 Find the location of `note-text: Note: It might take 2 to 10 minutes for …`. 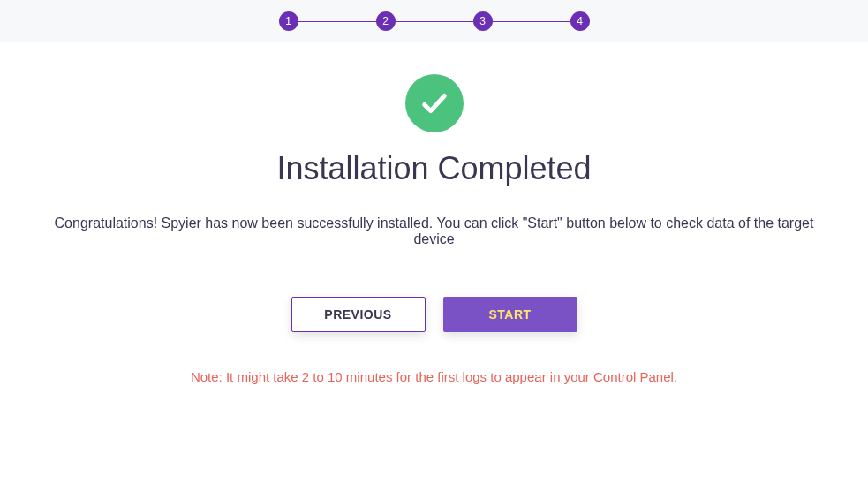

note-text: Note: It might take 2 to 10 minutes for … is located at coordinates (434, 376).